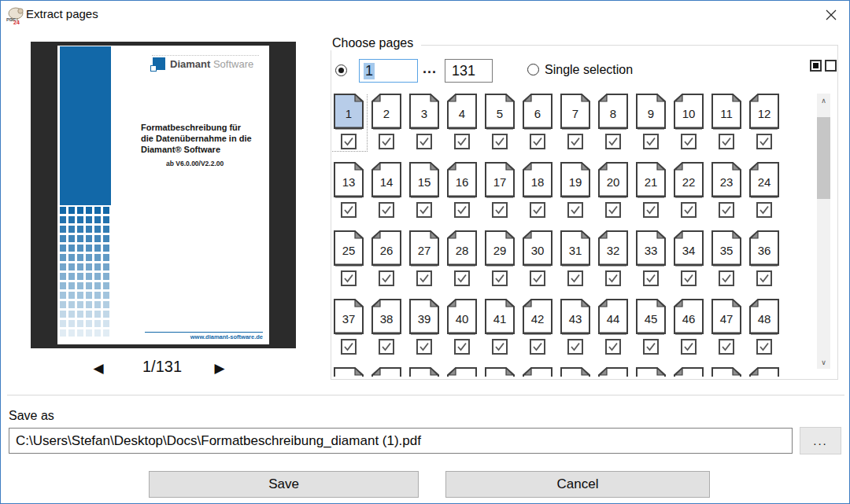 The image size is (850, 504). I want to click on page-cell-24: 24, so click(764, 190).